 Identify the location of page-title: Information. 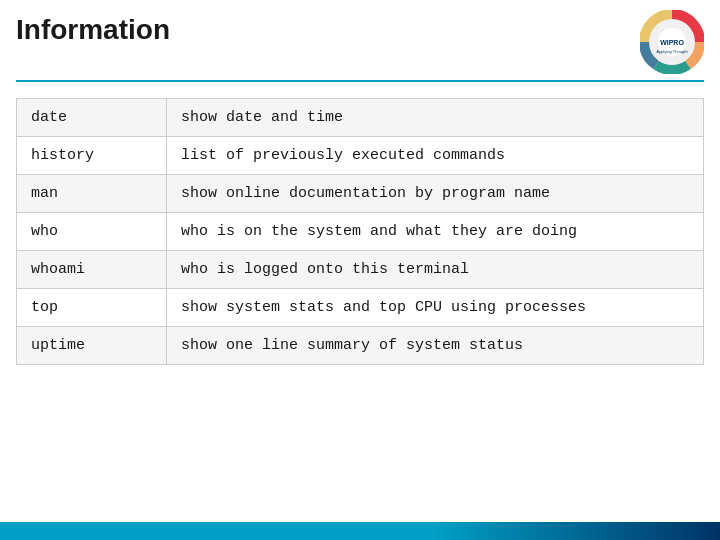
(93, 30).